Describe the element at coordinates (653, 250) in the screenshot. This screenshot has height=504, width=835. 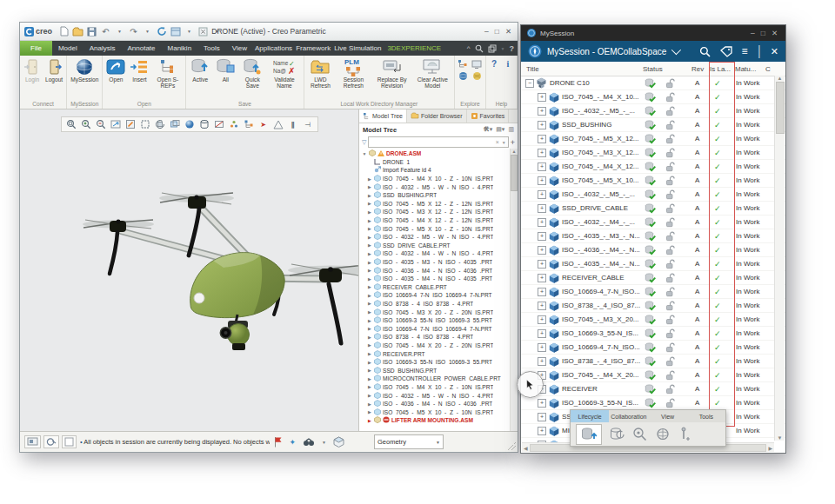
I see `table-row: + ISO_-_4036_-_M4_-_N... A ✓ In Work` at that location.